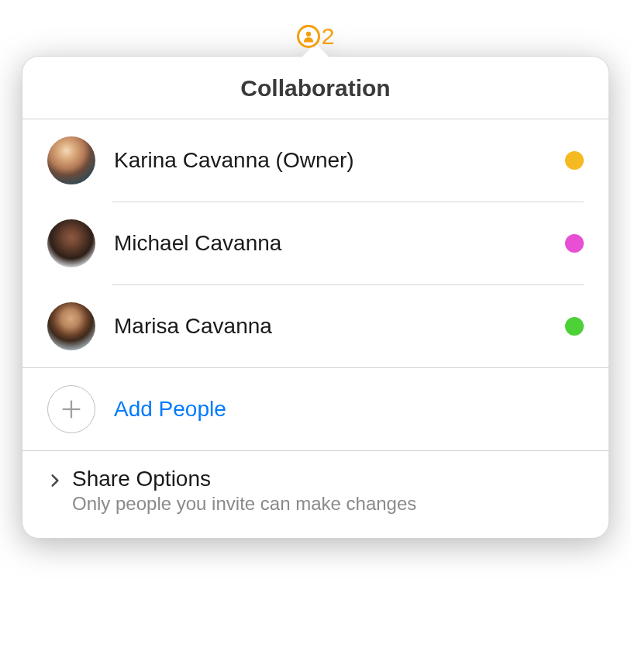 This screenshot has height=672, width=631. Describe the element at coordinates (316, 160) in the screenshot. I see `collaborator-row: Karina Cavanna (Owner)` at that location.